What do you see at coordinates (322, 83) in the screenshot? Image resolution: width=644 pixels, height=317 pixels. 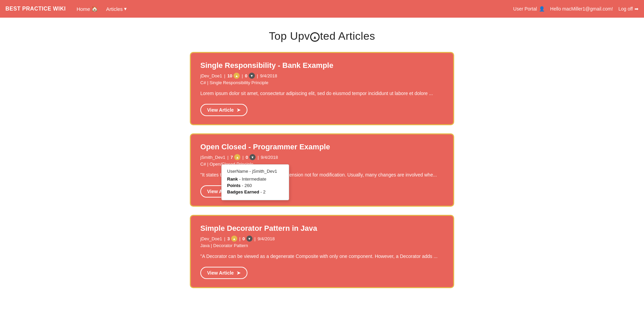 I see `article-tags-1: C# | Single Responsibility Principle` at bounding box center [322, 83].